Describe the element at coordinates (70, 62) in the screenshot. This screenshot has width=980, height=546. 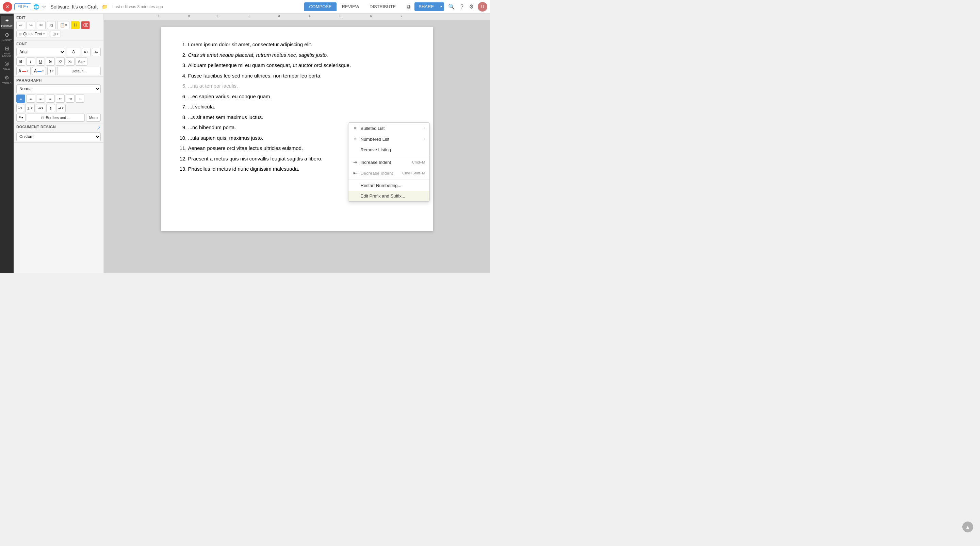
I see `subscript-button: X₂` at that location.